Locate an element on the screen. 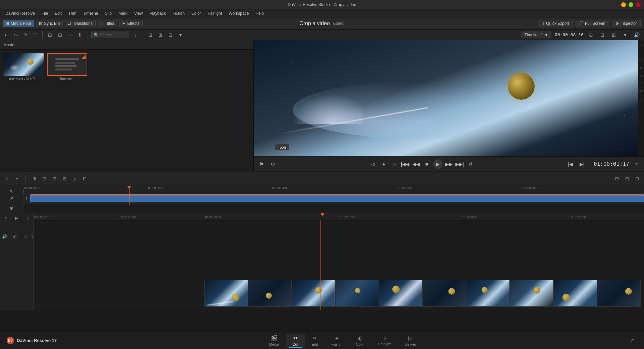 This screenshot has height=349, width=644. titles-button: T Titles is located at coordinates (107, 23).